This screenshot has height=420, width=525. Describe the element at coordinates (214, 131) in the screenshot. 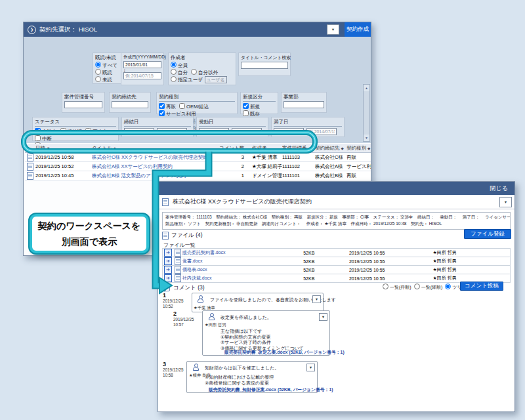

I see `effective-from-input` at that location.